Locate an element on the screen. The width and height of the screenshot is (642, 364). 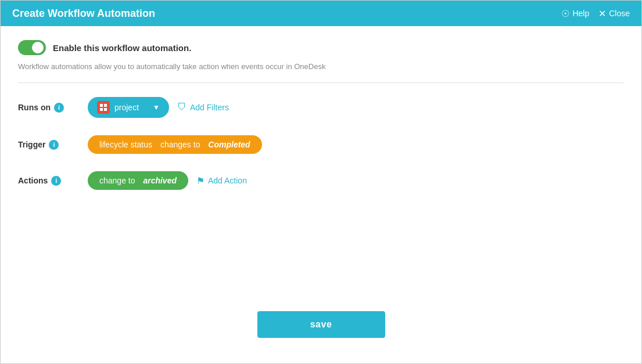
close-icon: ✕ is located at coordinates (602, 14).